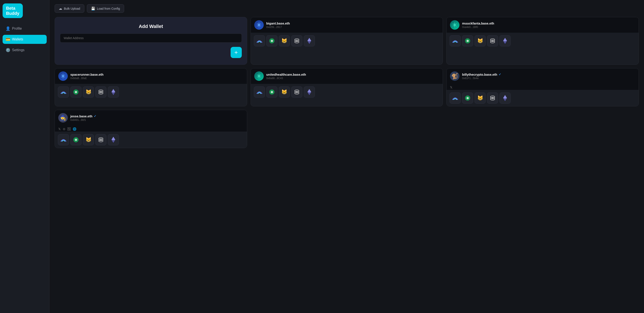 Image resolution: width=644 pixels, height=313 pixels. I want to click on purple-cat-icon-billythecrypto: 😸, so click(480, 98).